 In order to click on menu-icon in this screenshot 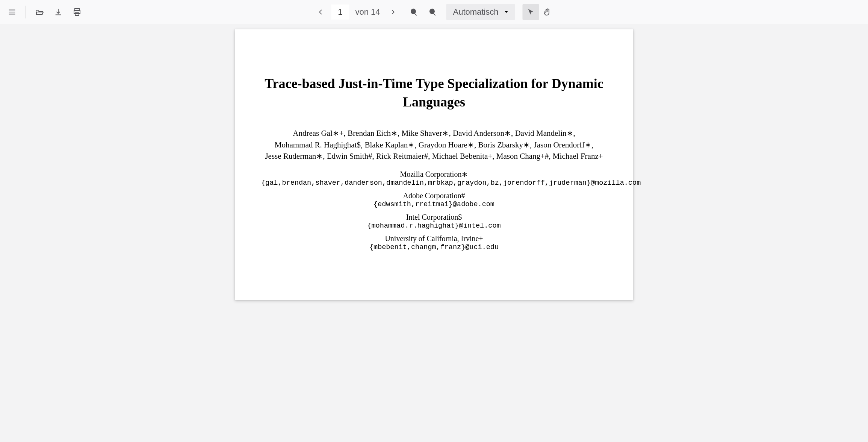, I will do `click(12, 12)`.